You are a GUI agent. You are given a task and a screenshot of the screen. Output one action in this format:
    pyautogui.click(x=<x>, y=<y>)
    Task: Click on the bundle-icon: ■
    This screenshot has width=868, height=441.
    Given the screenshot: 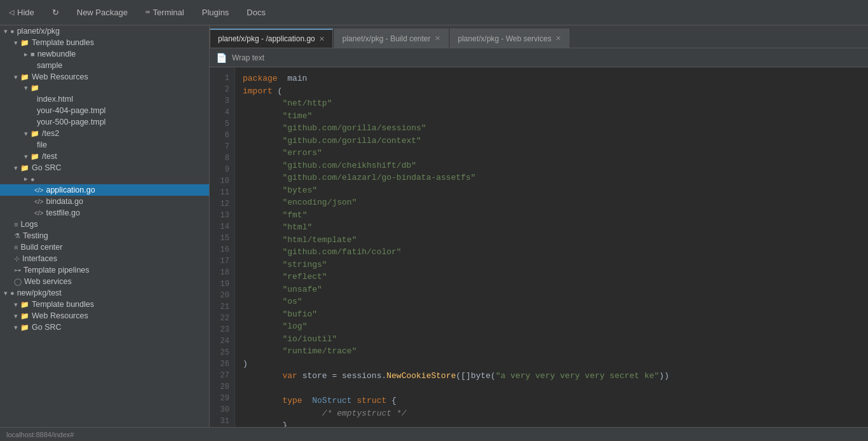 What is the action you would take?
    pyautogui.click(x=33, y=54)
    